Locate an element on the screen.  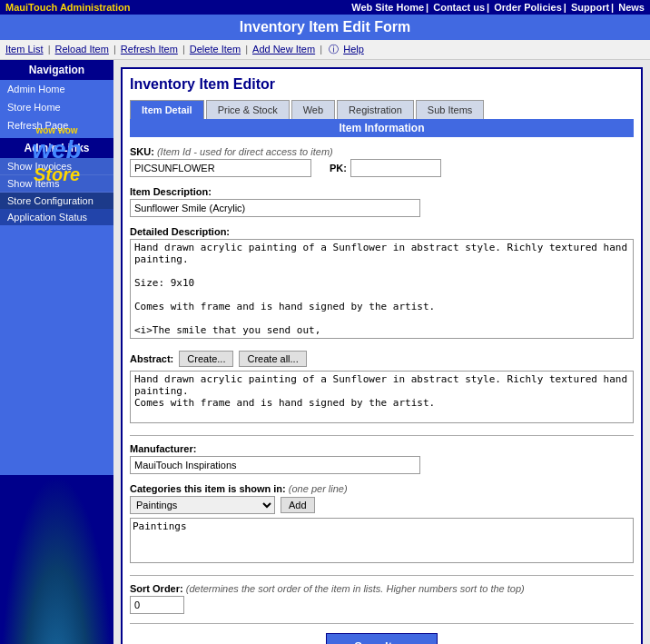
sidebar-logo: wow wow web Store is located at coordinates (56, 155).